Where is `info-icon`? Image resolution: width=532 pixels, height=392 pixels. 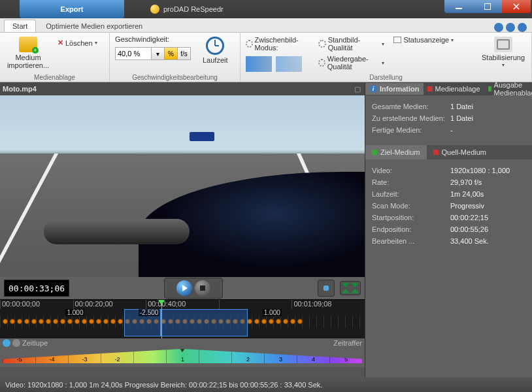
info-icon is located at coordinates (510, 27).